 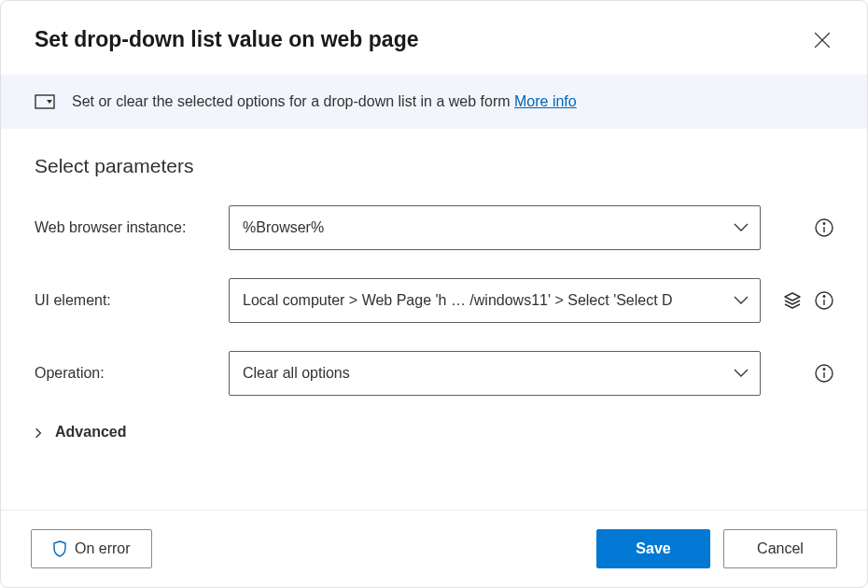 What do you see at coordinates (434, 432) in the screenshot?
I see `advanced-toggle: Advanced` at bounding box center [434, 432].